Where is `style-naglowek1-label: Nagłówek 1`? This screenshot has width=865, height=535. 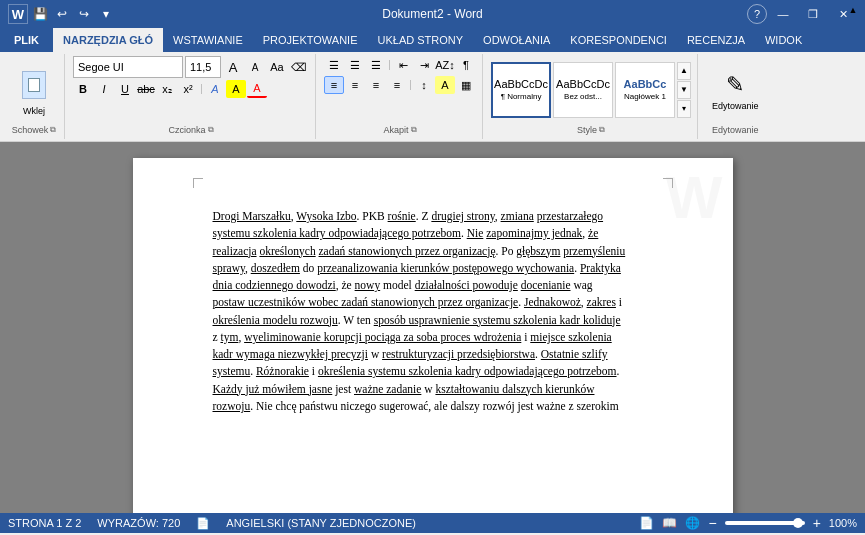
style-naglowek1-label: Nagłówek 1 is located at coordinates (645, 96).